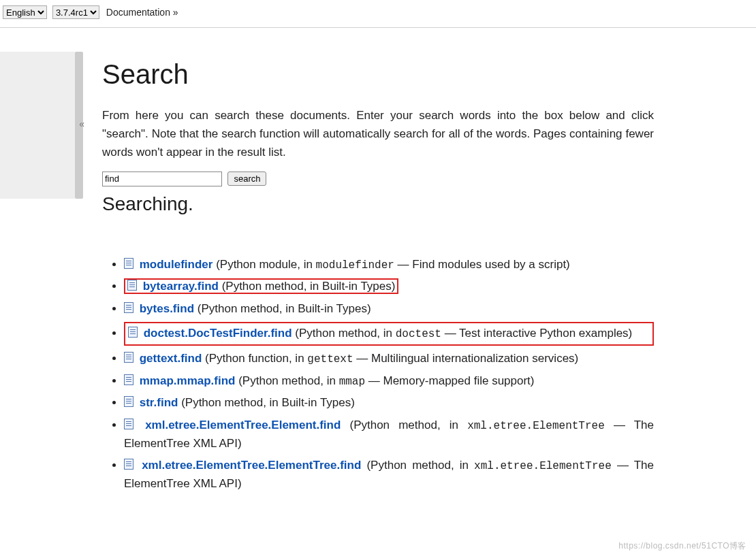 The width and height of the screenshot is (756, 556). I want to click on result-link: str.find, so click(159, 403).